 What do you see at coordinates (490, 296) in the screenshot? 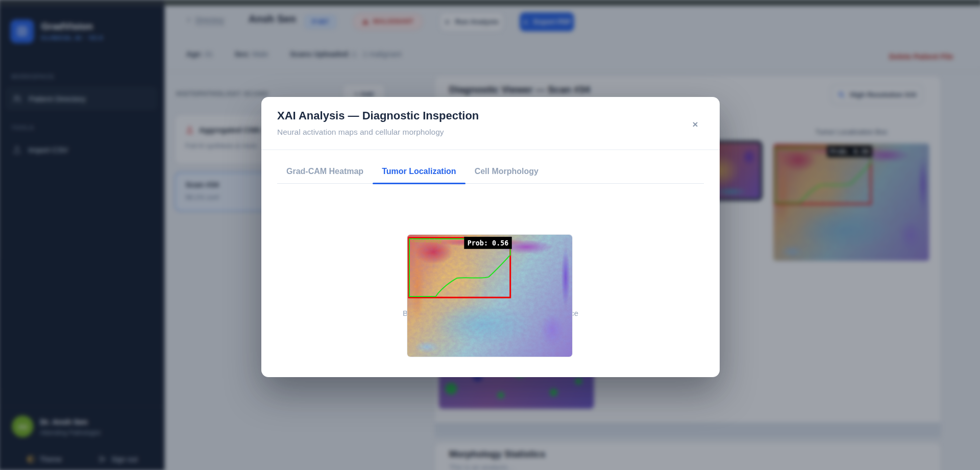
I see `bounding-box-overlay: Prob: 0.56 ©WebPathology` at bounding box center [490, 296].